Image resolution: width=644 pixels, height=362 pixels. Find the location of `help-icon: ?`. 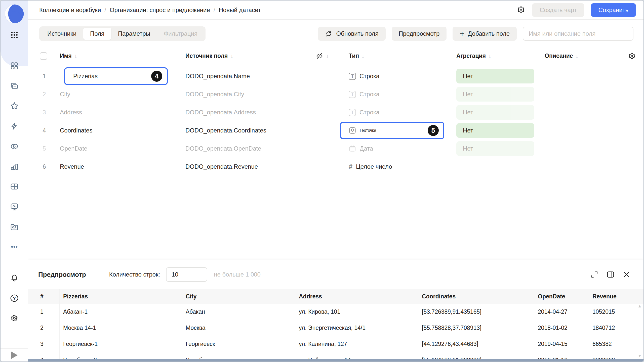

help-icon: ? is located at coordinates (14, 298).